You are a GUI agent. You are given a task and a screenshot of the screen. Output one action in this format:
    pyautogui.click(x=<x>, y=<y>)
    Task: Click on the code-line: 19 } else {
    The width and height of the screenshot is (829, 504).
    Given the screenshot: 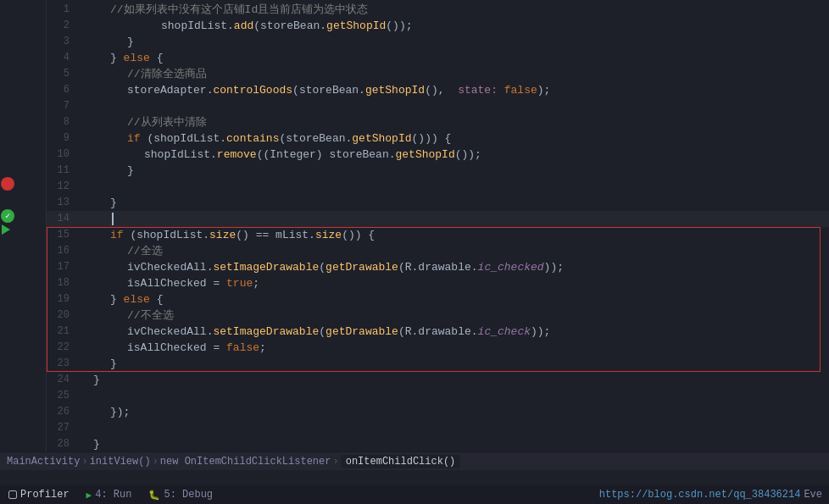 What is the action you would take?
    pyautogui.click(x=437, y=300)
    